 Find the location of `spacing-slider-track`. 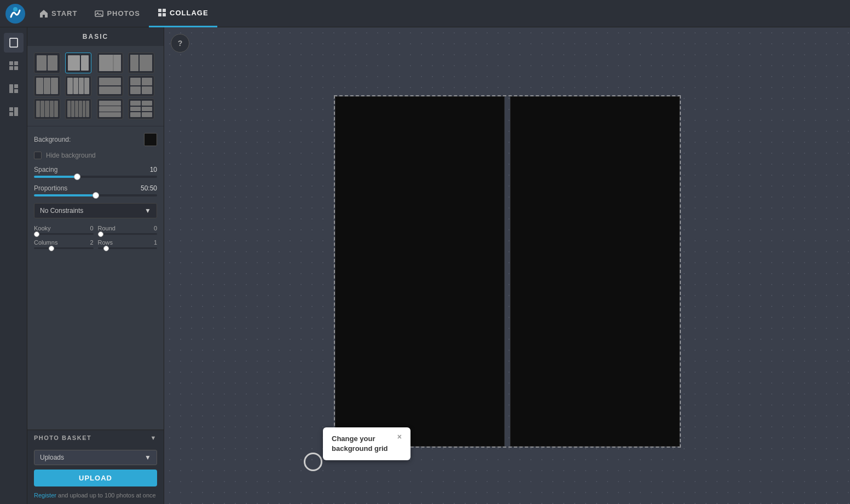

spacing-slider-track is located at coordinates (95, 177).